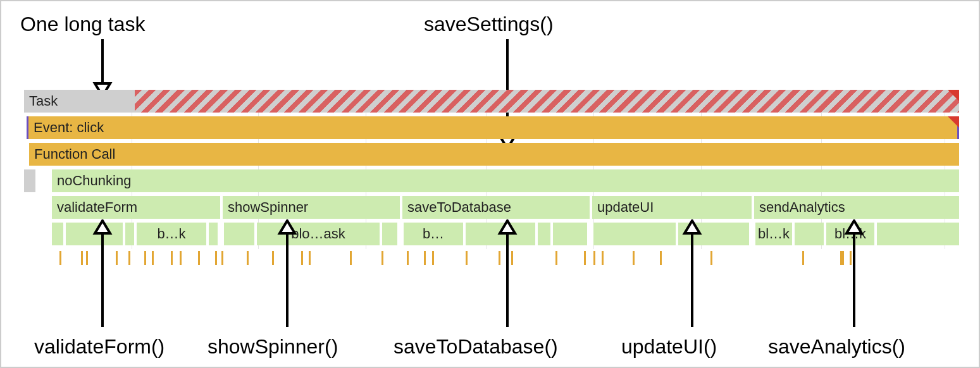  Describe the element at coordinates (102, 68) in the screenshot. I see `arrow-down-icon` at that location.